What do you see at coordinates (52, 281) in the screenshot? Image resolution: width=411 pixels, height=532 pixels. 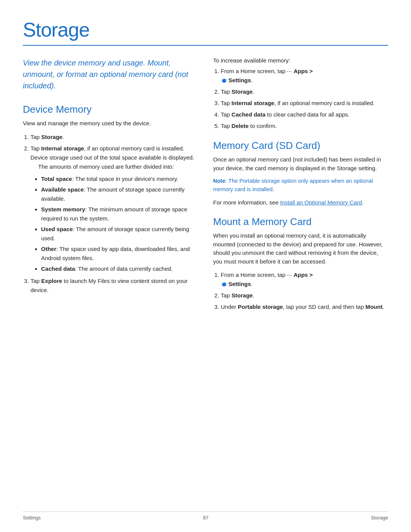 I see `step-3-explore-bold: Explore` at bounding box center [52, 281].